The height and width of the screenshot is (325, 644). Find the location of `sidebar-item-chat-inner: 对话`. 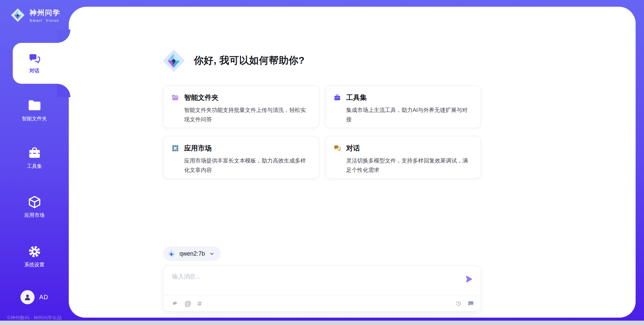

sidebar-item-chat-inner: 对话 is located at coordinates (34, 63).